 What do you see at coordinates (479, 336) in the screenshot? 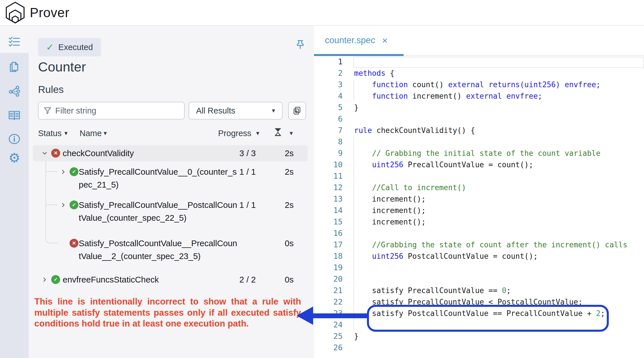
I see `code-line: 25}` at bounding box center [479, 336].